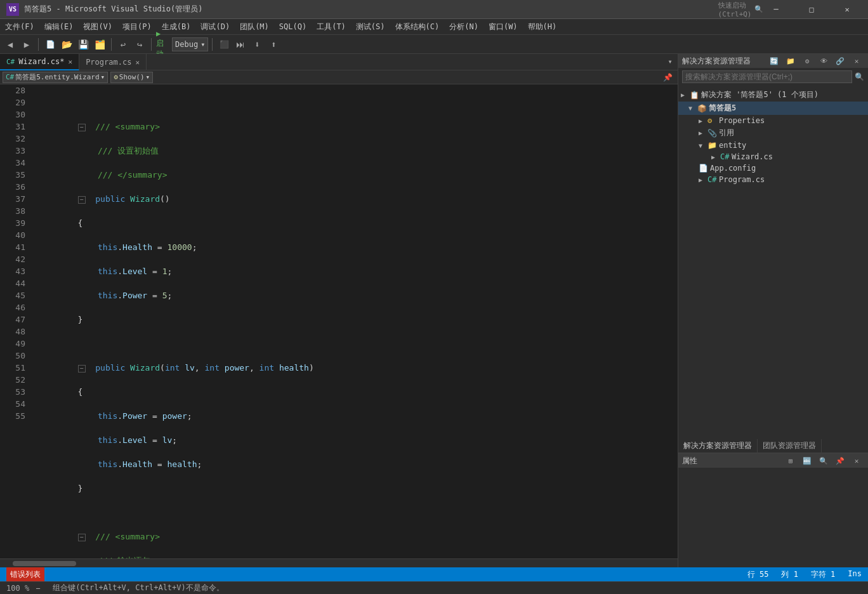 The height and width of the screenshot is (594, 868). Describe the element at coordinates (840, 61) in the screenshot. I see `se-sync-btn: 🔗` at that location.